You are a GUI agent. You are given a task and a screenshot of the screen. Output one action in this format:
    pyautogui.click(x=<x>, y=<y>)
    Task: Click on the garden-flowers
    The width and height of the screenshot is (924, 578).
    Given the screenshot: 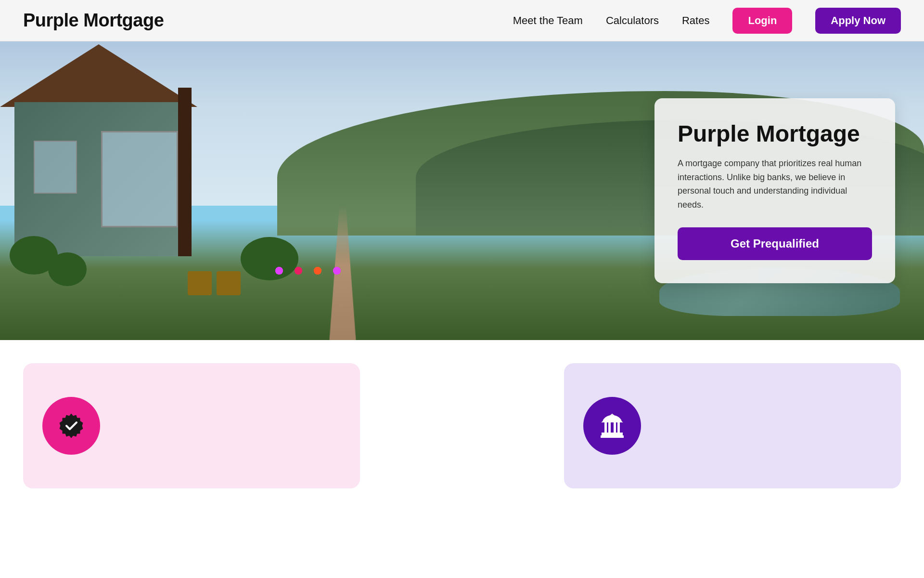 What is the action you would take?
    pyautogui.click(x=308, y=271)
    